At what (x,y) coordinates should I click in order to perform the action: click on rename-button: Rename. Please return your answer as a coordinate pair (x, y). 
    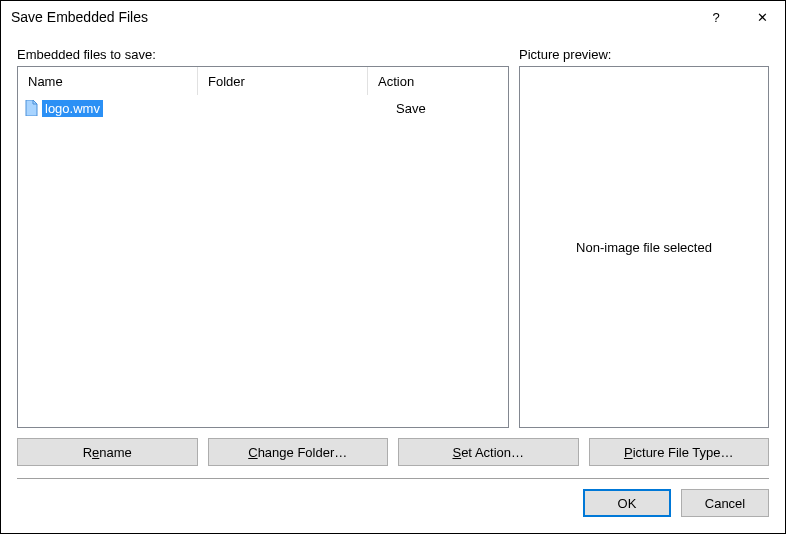
    Looking at the image, I should click on (108, 452).